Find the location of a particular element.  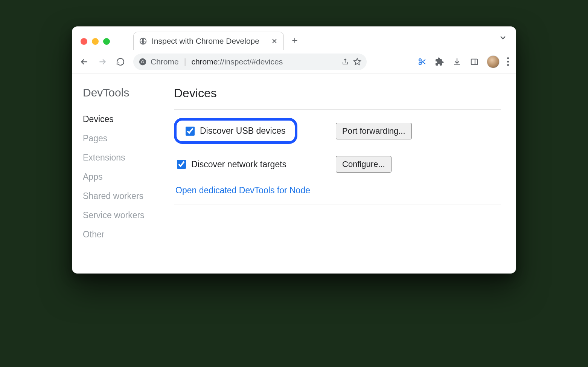

divider is located at coordinates (337, 109).